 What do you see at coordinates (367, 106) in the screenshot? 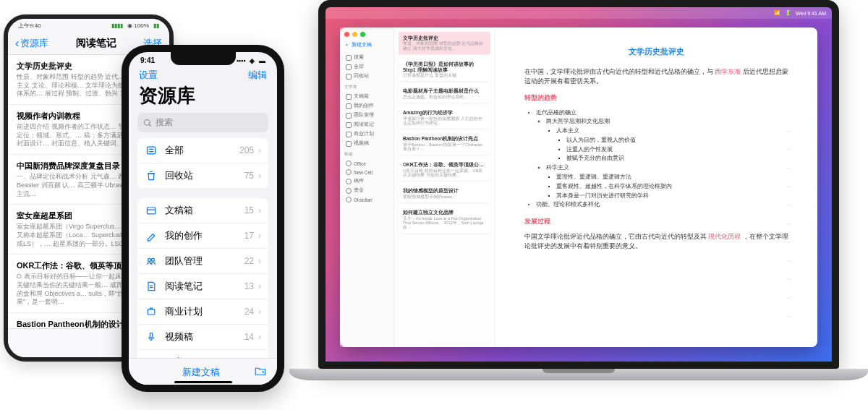
I see `sidebar-item: 我的创作` at bounding box center [367, 106].